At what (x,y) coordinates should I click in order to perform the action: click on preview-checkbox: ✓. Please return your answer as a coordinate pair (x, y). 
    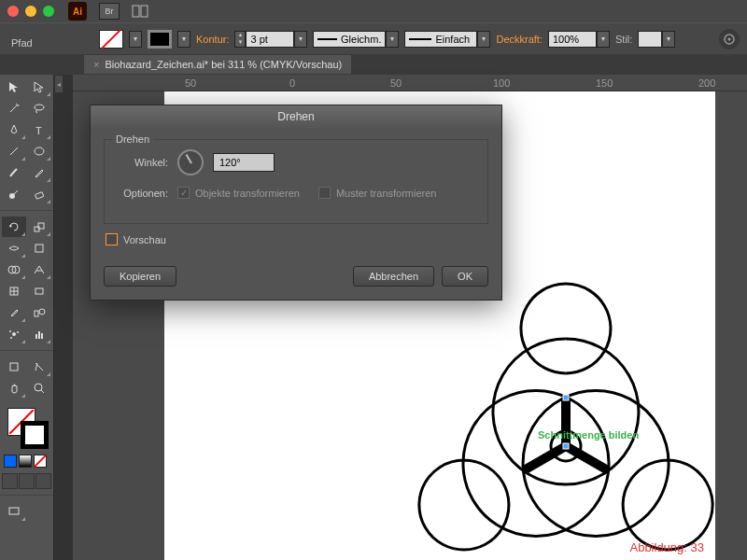
    Looking at the image, I should click on (112, 239).